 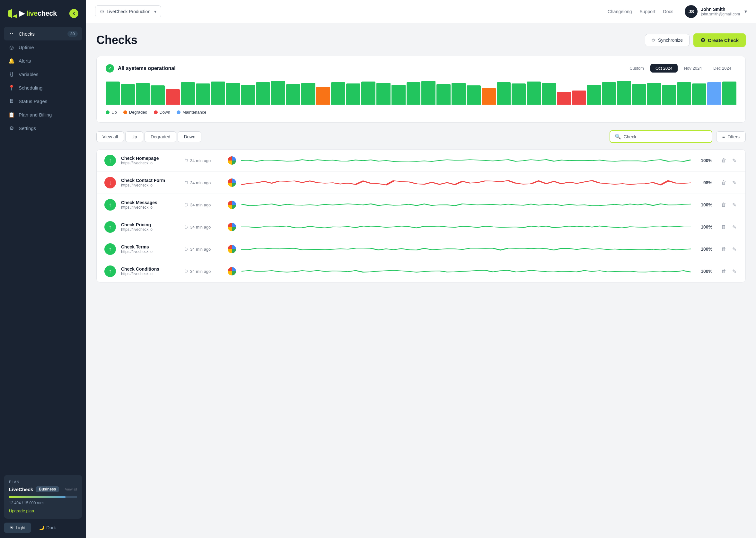 What do you see at coordinates (110, 183) in the screenshot?
I see `check-status-icon: ↓` at bounding box center [110, 183].